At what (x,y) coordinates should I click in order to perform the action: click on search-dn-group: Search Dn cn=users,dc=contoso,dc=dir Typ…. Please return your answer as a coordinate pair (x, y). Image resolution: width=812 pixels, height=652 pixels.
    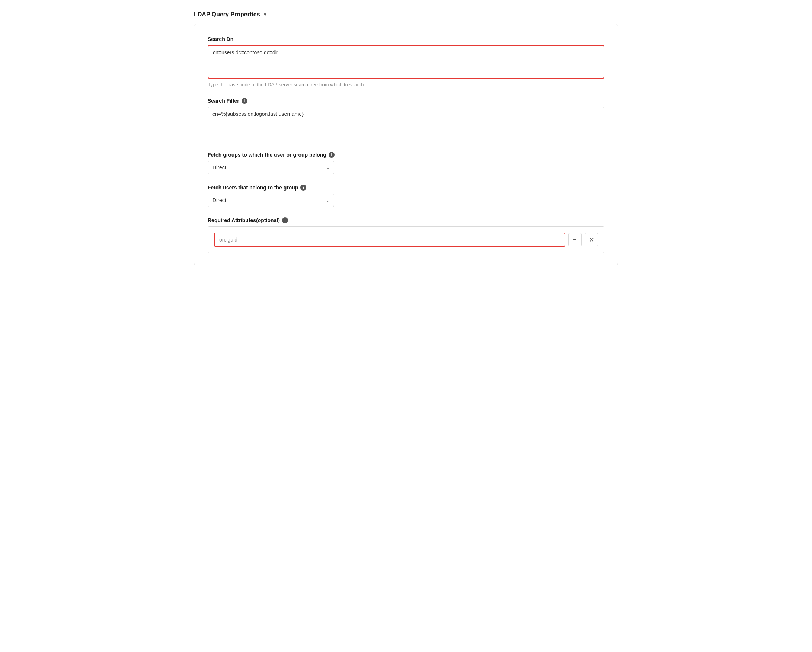
    Looking at the image, I should click on (406, 62).